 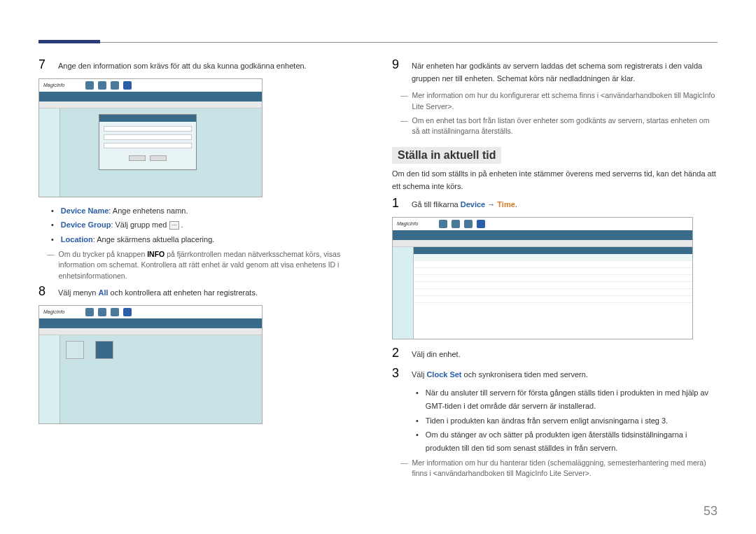 I want to click on label-device-name: Device Name, so click(x=85, y=211).